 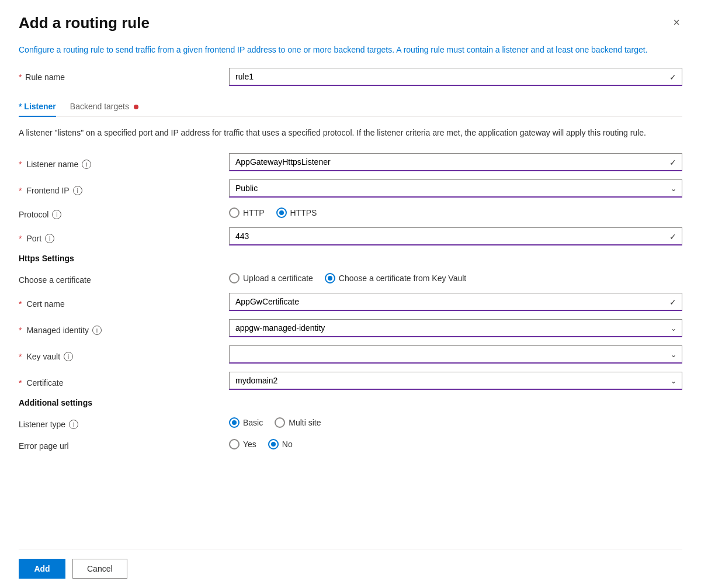 I want to click on choose-certificate-label: Choose a certificate, so click(x=124, y=278).